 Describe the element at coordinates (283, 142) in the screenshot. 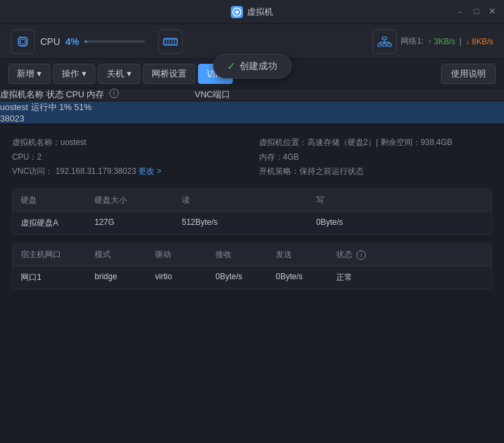

I see `location-label: 虚拟机位置：` at that location.